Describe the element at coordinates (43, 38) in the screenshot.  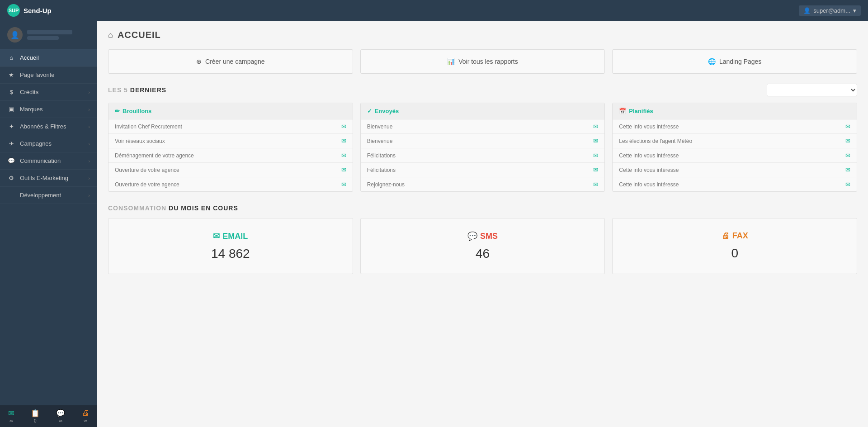
I see `sidebar-usersub` at that location.